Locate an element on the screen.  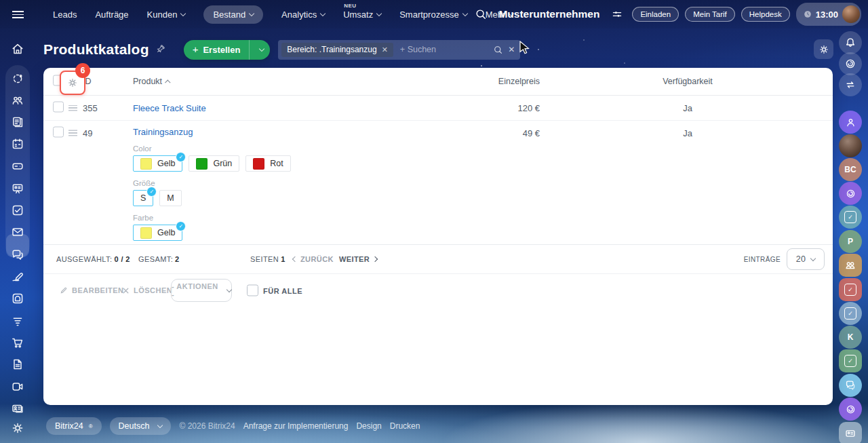
chat-avatar-tasks-green: ✓ is located at coordinates (850, 361).